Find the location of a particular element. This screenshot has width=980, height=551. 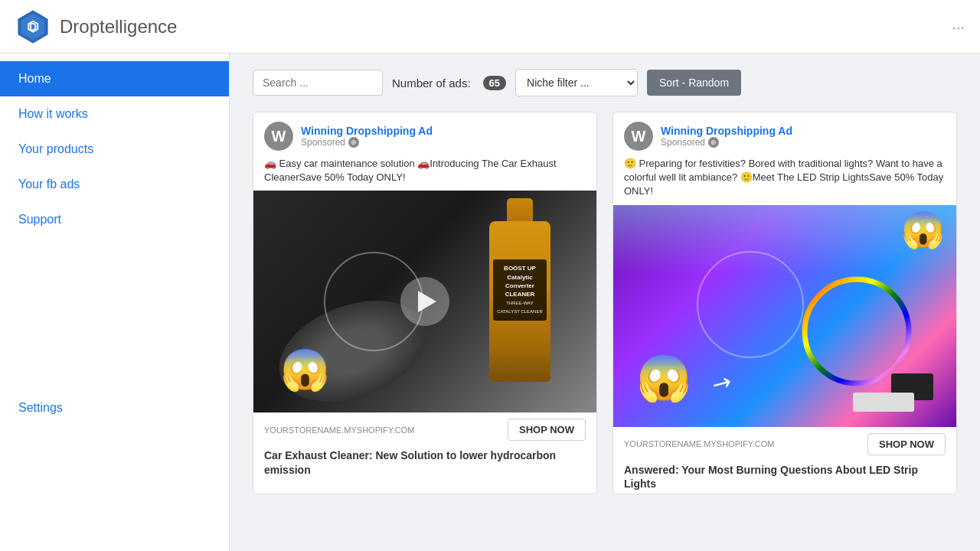

ad-2-store-url: YOURSTORENAME.MYSHOPIFY.COM is located at coordinates (699, 444).